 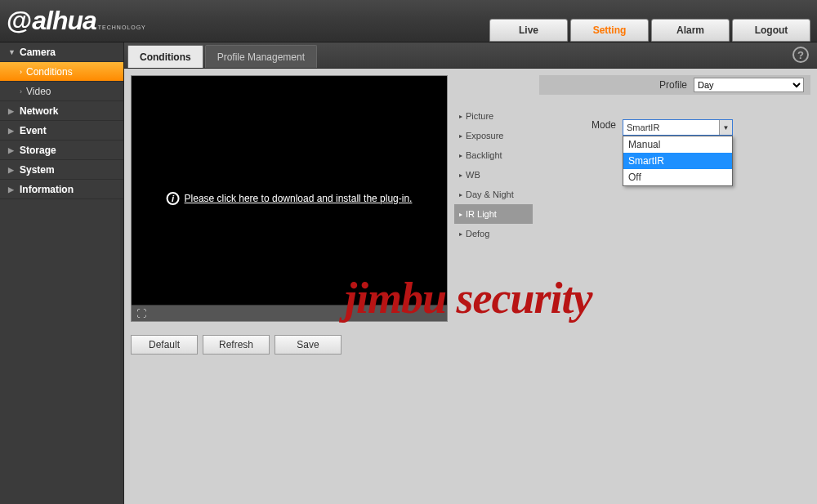 What do you see at coordinates (604, 125) in the screenshot?
I see `mode-label: Mode` at bounding box center [604, 125].